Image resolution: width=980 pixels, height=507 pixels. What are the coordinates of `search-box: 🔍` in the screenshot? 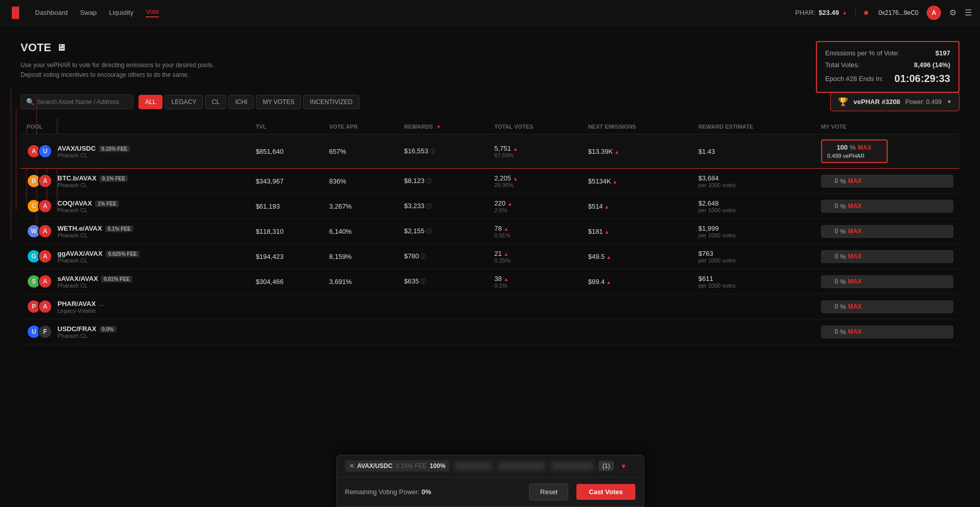 It's located at (77, 102).